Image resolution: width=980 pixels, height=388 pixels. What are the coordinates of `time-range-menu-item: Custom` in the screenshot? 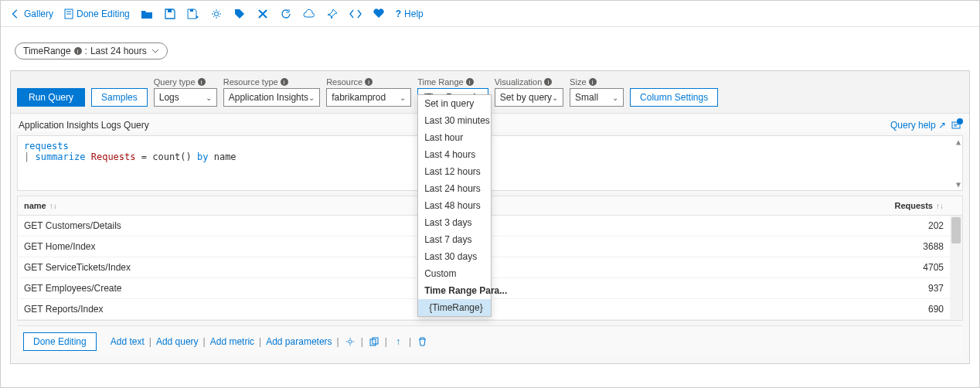 It's located at (454, 274).